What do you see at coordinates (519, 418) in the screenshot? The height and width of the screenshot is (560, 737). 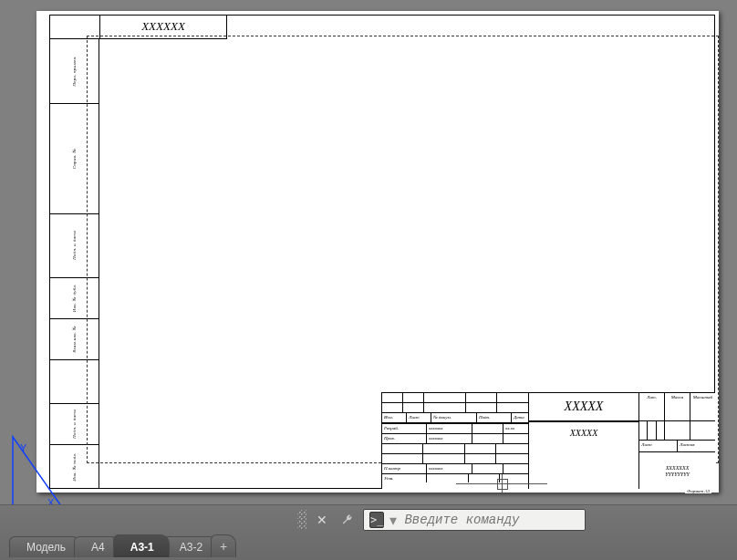 I see `col-data: Дата` at bounding box center [519, 418].